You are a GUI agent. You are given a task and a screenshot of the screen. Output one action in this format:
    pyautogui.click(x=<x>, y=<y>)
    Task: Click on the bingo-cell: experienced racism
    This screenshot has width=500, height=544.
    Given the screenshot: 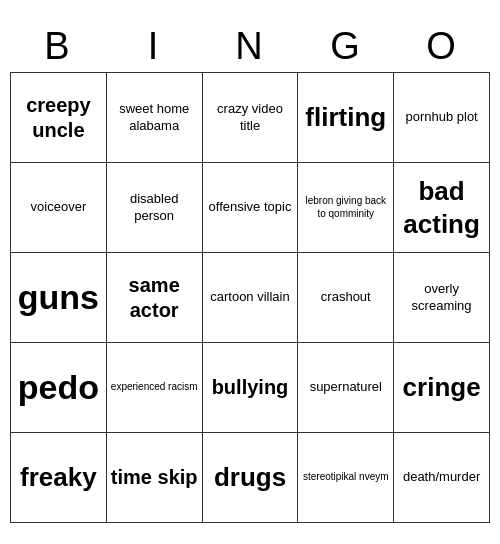 What is the action you would take?
    pyautogui.click(x=155, y=388)
    